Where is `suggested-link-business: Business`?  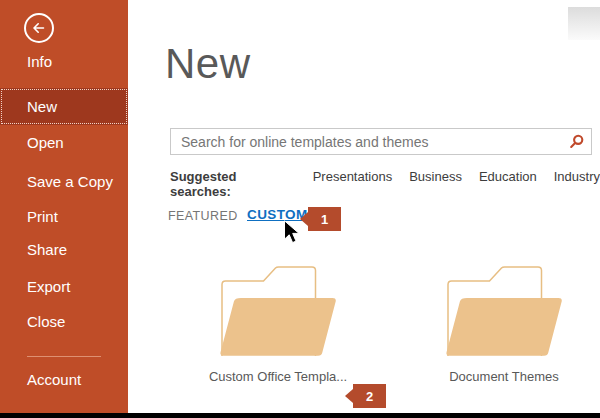 suggested-link-business: Business is located at coordinates (436, 176).